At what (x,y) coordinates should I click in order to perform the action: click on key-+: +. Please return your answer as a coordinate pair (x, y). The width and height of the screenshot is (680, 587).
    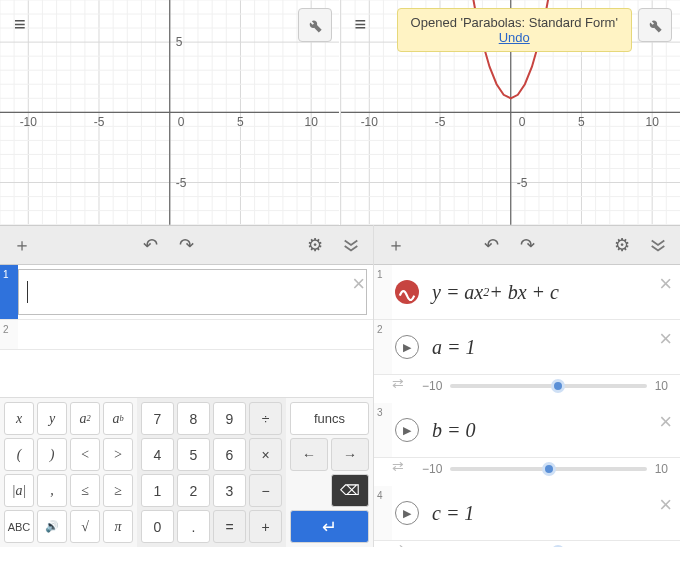
    Looking at the image, I should click on (266, 526).